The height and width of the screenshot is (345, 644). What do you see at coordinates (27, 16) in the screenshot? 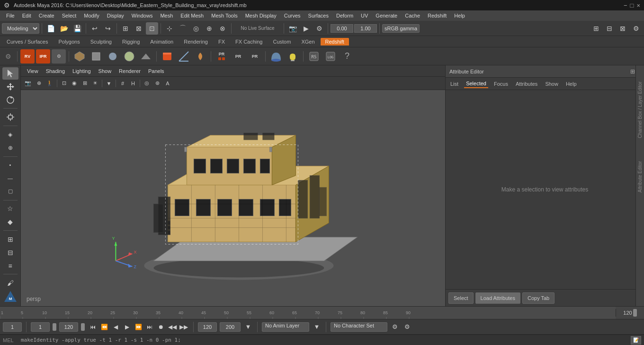
I see `menu-edit: Edit` at bounding box center [27, 16].